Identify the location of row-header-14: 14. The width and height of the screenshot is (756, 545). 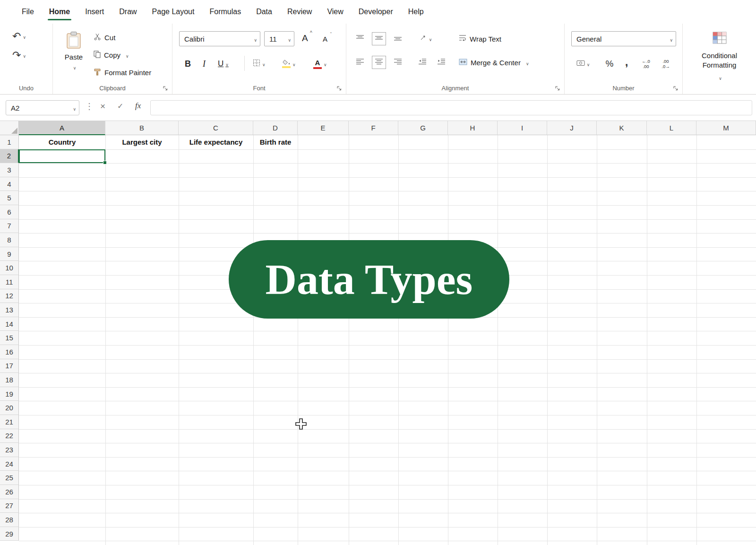
(9, 324).